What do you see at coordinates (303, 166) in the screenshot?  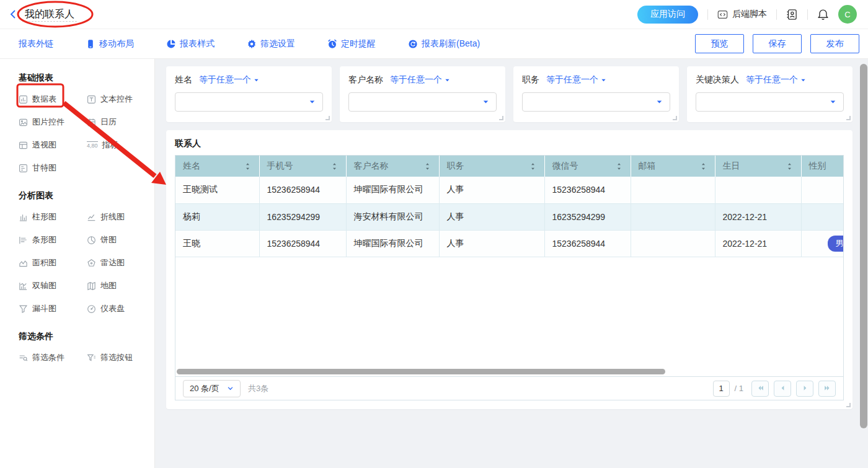 I see `column-header-手机号: 手机号` at bounding box center [303, 166].